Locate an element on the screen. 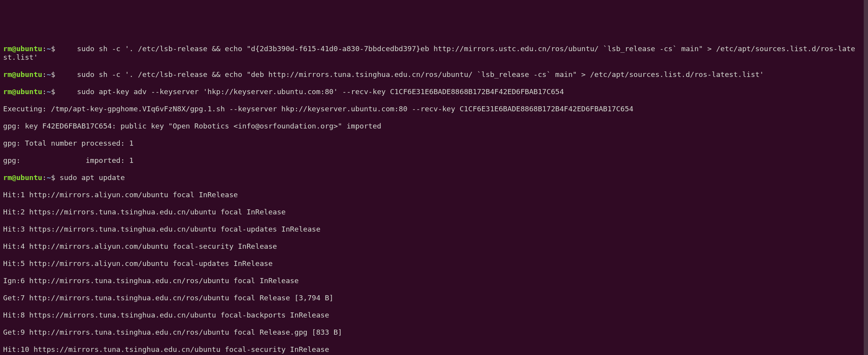 Image resolution: width=868 pixels, height=355 pixels. prompt-colon: : is located at coordinates (44, 48).